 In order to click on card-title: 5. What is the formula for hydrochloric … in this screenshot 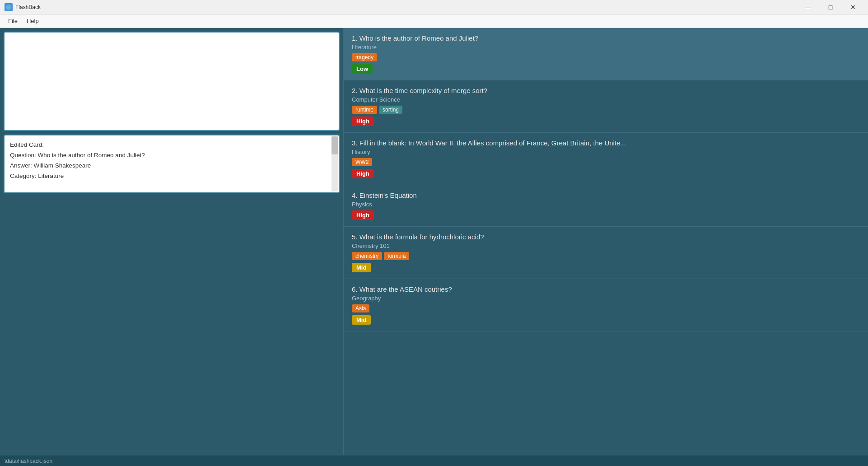, I will do `click(606, 237)`.